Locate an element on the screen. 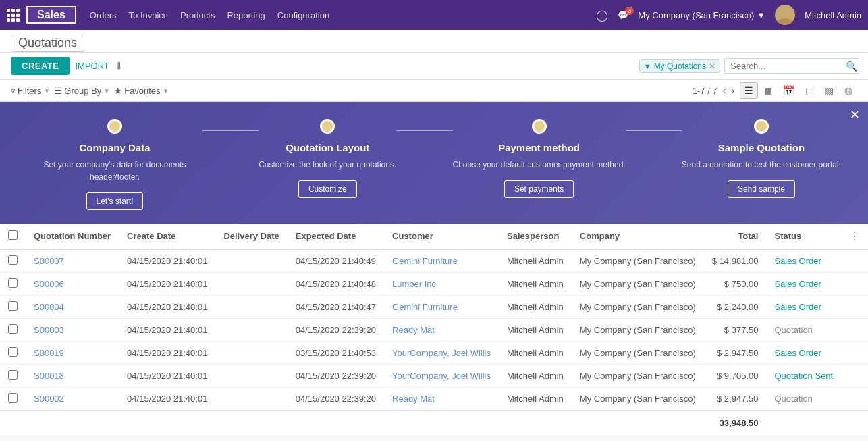  view-kanban-button: ◼ is located at coordinates (768, 90).